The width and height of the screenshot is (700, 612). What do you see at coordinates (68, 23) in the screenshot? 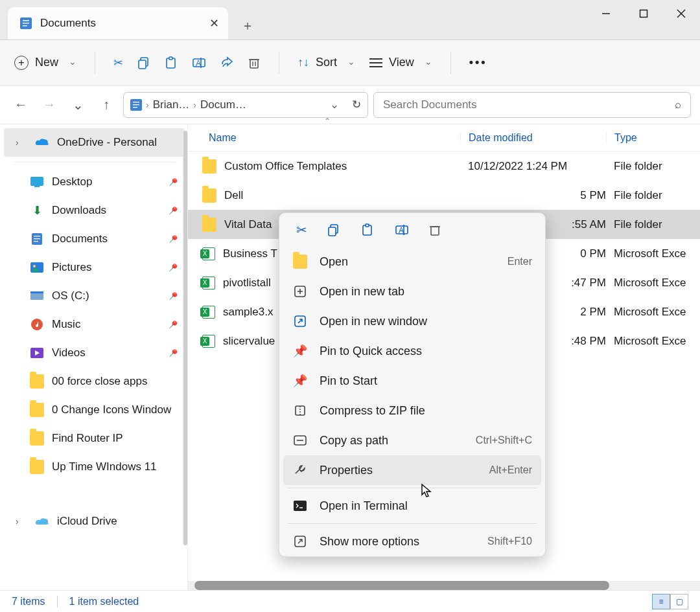
I see `tab-title: Documents` at bounding box center [68, 23].